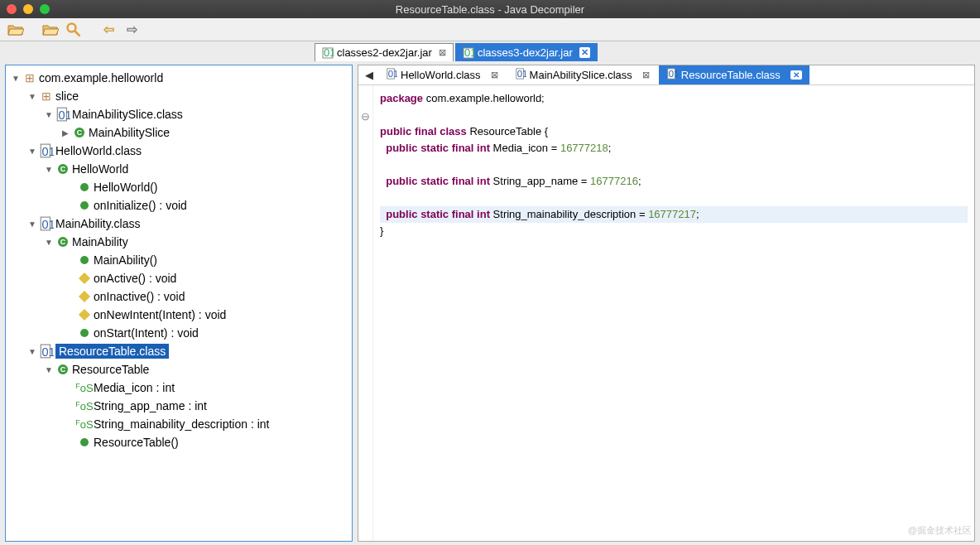  I want to click on search-icon, so click(74, 30).